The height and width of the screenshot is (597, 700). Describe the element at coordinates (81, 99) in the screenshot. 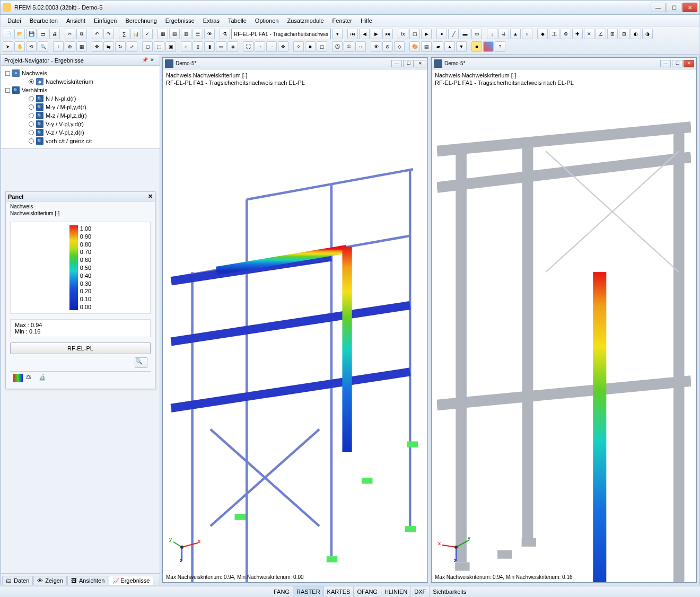

I see `tree-node-ratio-0: 🔍N / N-pl,d(r)` at that location.